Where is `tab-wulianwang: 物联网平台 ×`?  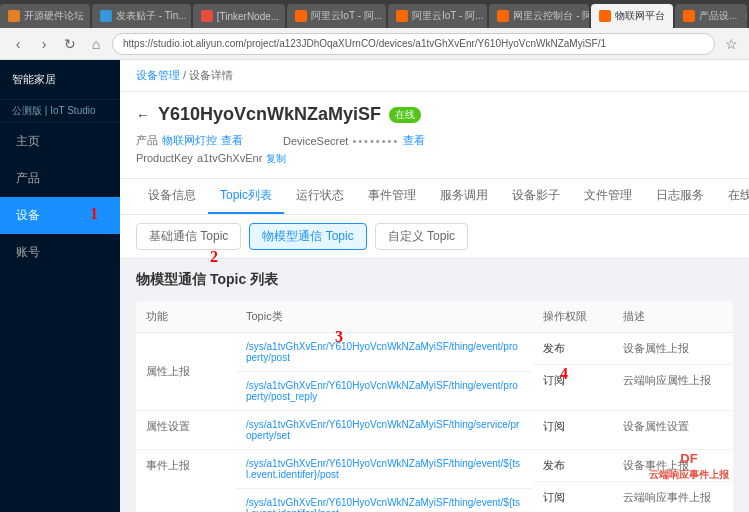
tab-wulianwang: 物联网平台 × is located at coordinates (632, 16).